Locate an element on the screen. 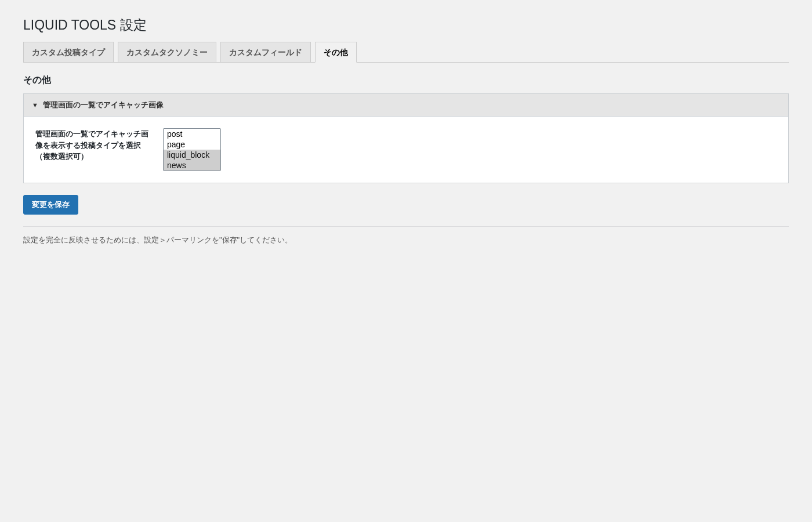 This screenshot has width=812, height=522. option-post: post is located at coordinates (192, 134).